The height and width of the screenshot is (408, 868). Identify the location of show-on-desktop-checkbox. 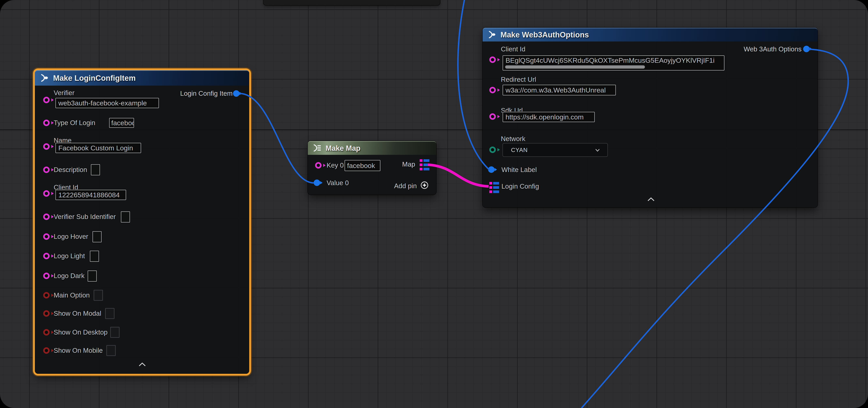
(115, 332).